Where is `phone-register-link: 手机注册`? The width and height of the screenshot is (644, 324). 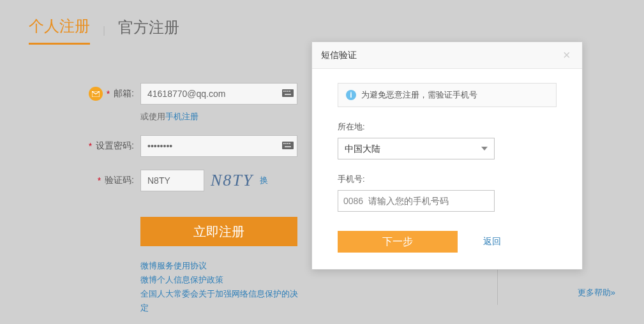
phone-register-link: 手机注册 is located at coordinates (182, 116).